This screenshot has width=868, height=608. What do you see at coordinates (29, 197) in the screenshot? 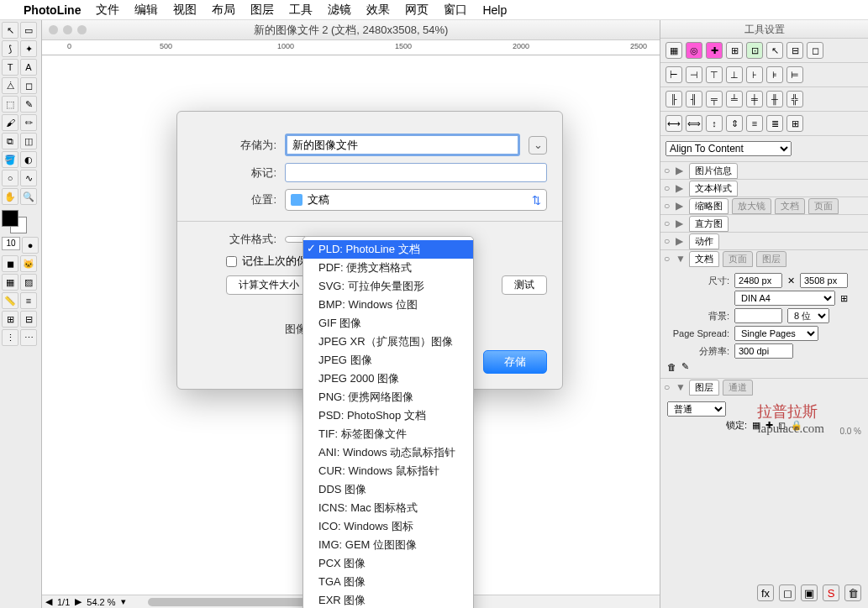
I see `zoom-tool-icon: 🔍` at bounding box center [29, 197].